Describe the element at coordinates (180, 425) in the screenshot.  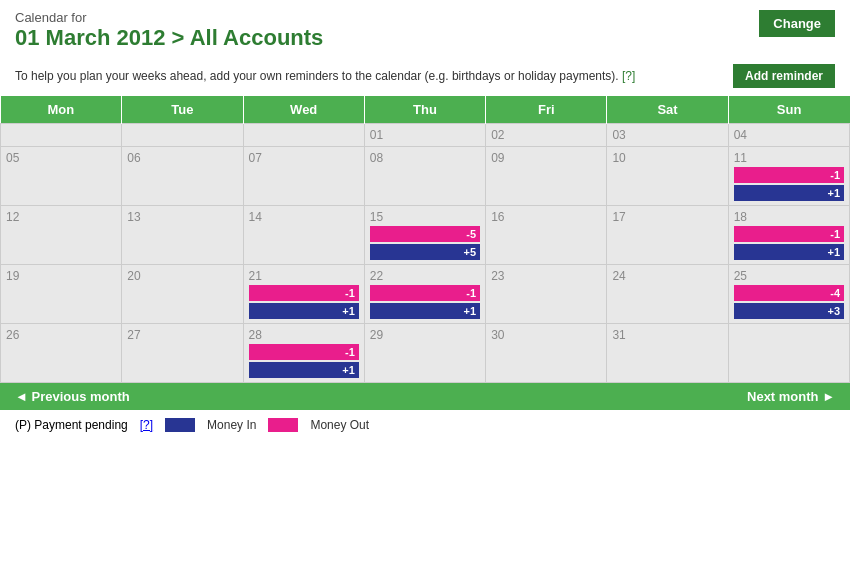
I see `money-in-swatch` at that location.